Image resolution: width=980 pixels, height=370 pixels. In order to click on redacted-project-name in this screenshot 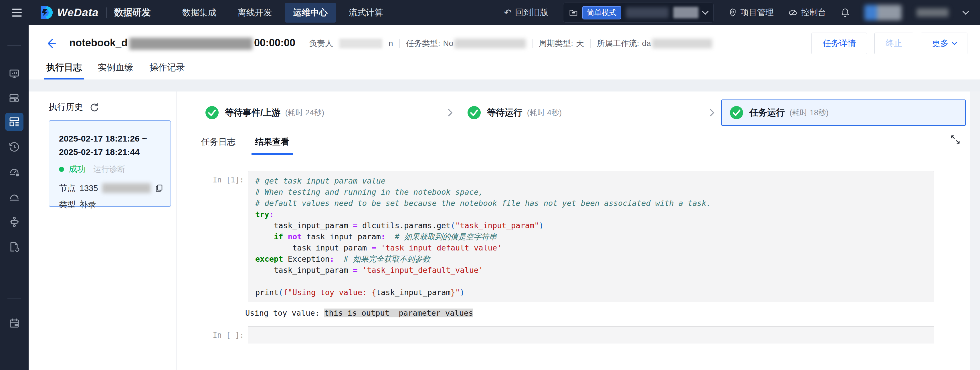, I will do `click(648, 13)`.